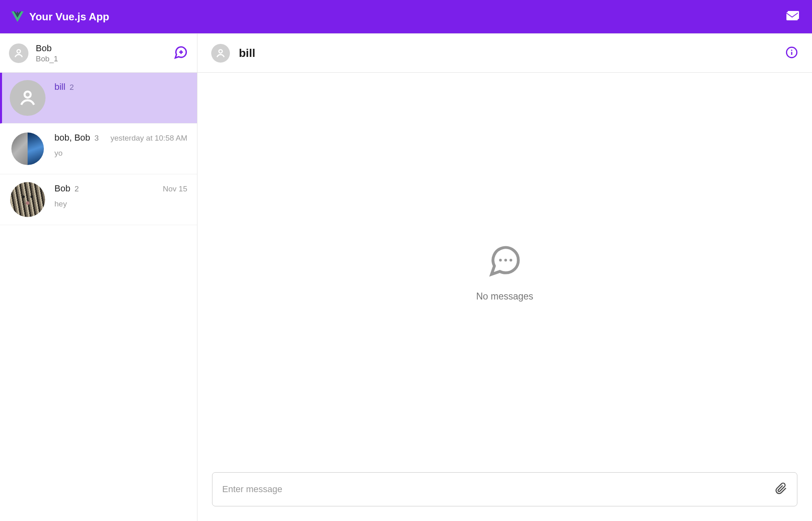  I want to click on conversation-title: bill, so click(60, 87).